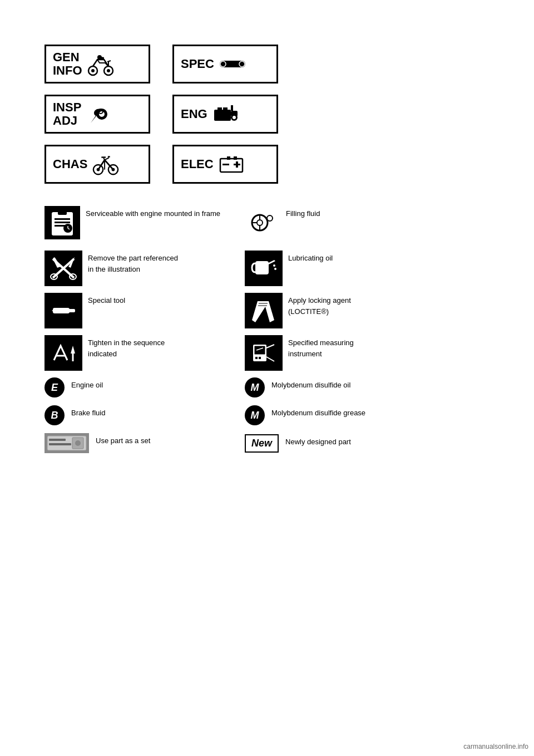 The image size is (534, 756). I want to click on steering-icon, so click(263, 223).